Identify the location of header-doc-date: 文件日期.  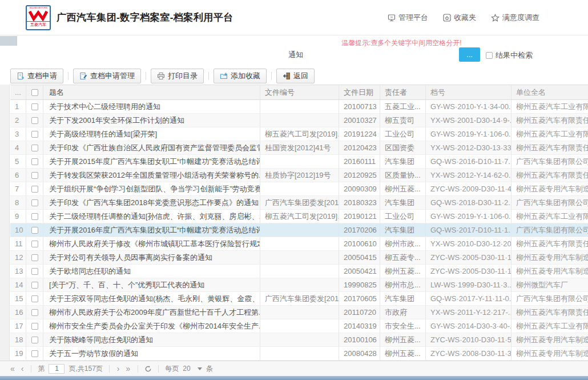
(360, 93).